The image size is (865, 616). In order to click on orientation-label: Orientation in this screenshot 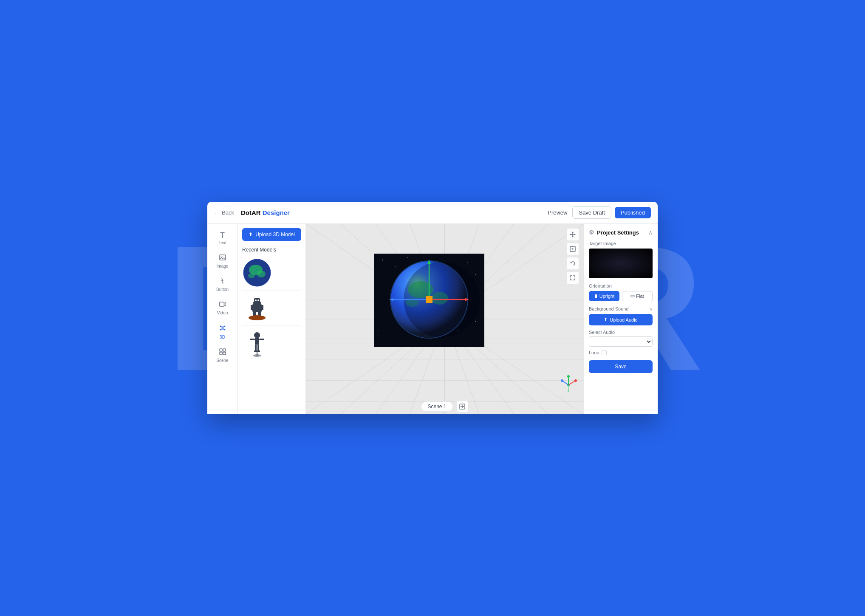, I will do `click(621, 286)`.